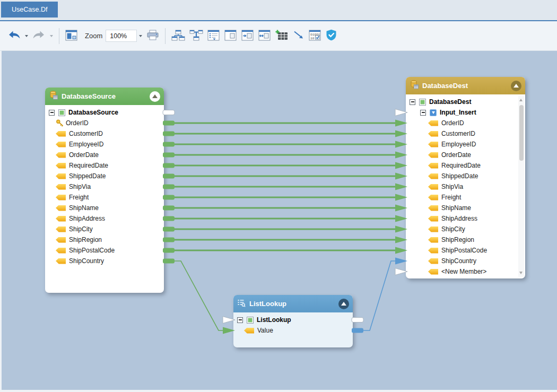 The width and height of the screenshot is (557, 392). Describe the element at coordinates (422, 102) in the screenshot. I see `table-node-icon` at that location.